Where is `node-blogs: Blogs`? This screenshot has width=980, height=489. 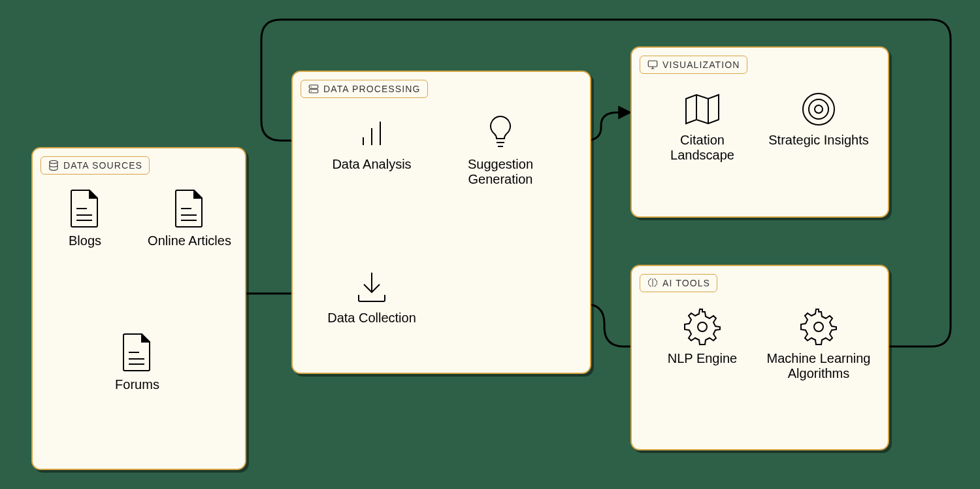
node-blogs: Blogs is located at coordinates (85, 218).